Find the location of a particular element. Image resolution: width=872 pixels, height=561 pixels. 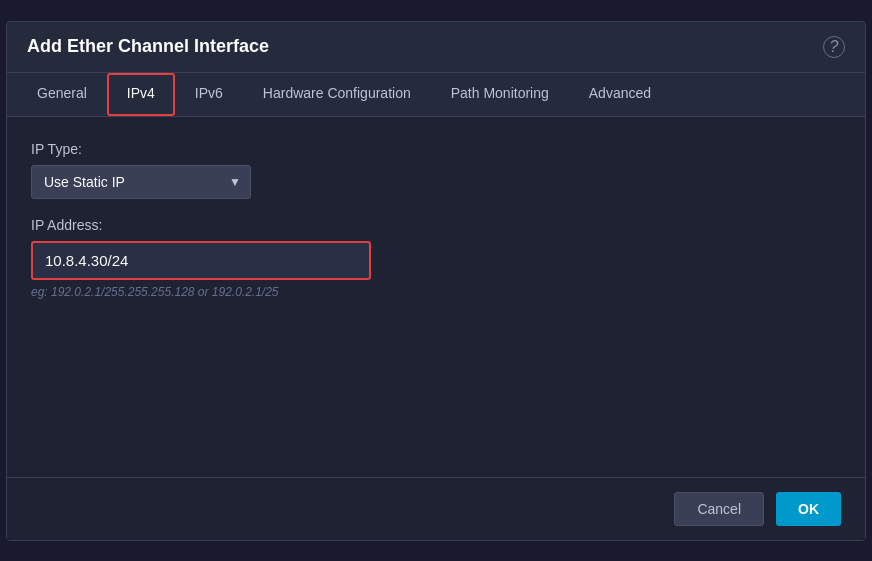

tab-advanced: Advanced is located at coordinates (620, 94).